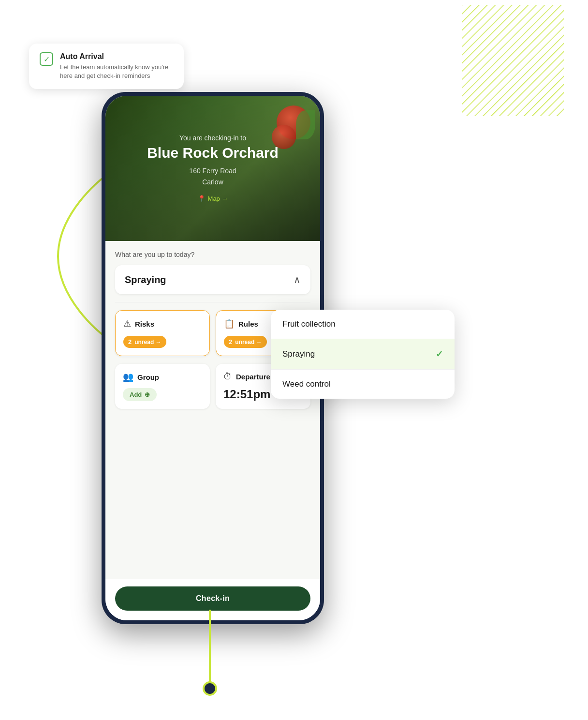 Image resolution: width=588 pixels, height=720 pixels. Describe the element at coordinates (210, 689) in the screenshot. I see `connector-dot` at that location.